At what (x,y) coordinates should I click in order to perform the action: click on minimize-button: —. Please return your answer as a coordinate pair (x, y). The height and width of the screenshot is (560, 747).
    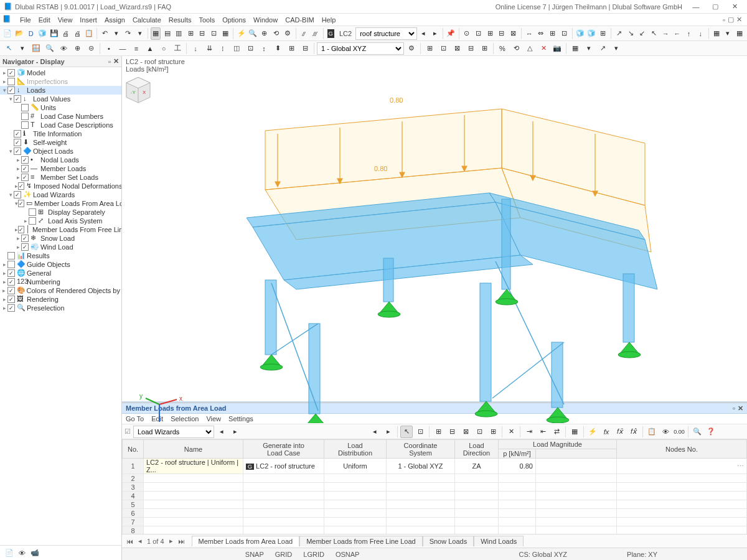
    Looking at the image, I should click on (696, 7).